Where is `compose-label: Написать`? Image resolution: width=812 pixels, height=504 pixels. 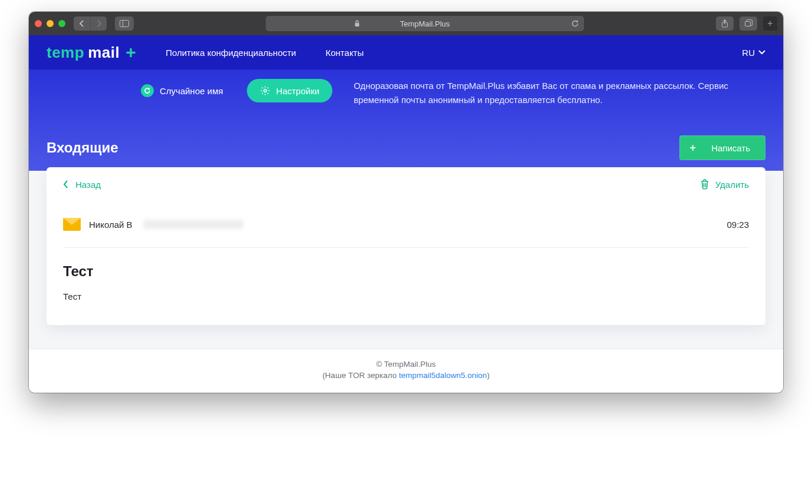 compose-label: Написать is located at coordinates (731, 148).